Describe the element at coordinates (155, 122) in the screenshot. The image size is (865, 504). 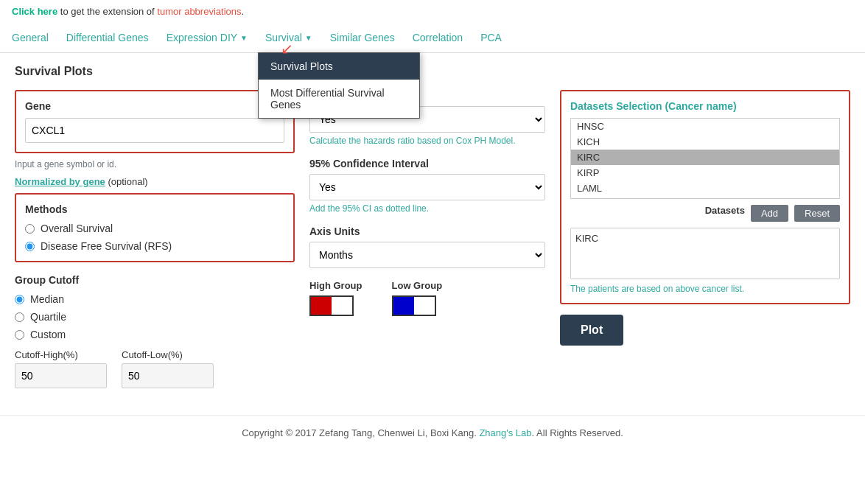
I see `gene-box: Gene` at that location.